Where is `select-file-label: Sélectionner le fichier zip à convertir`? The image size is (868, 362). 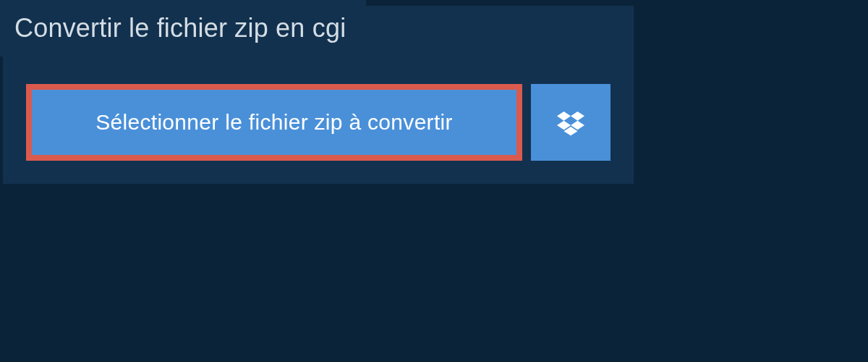
select-file-label: Sélectionner le fichier zip à convertir is located at coordinates (274, 122).